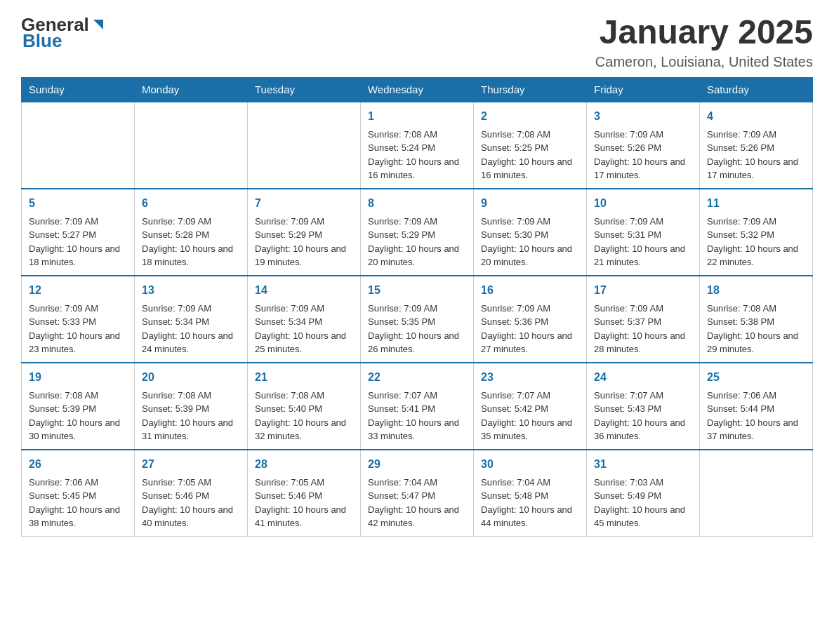  What do you see at coordinates (78, 203) in the screenshot?
I see `day-number: 5` at bounding box center [78, 203].